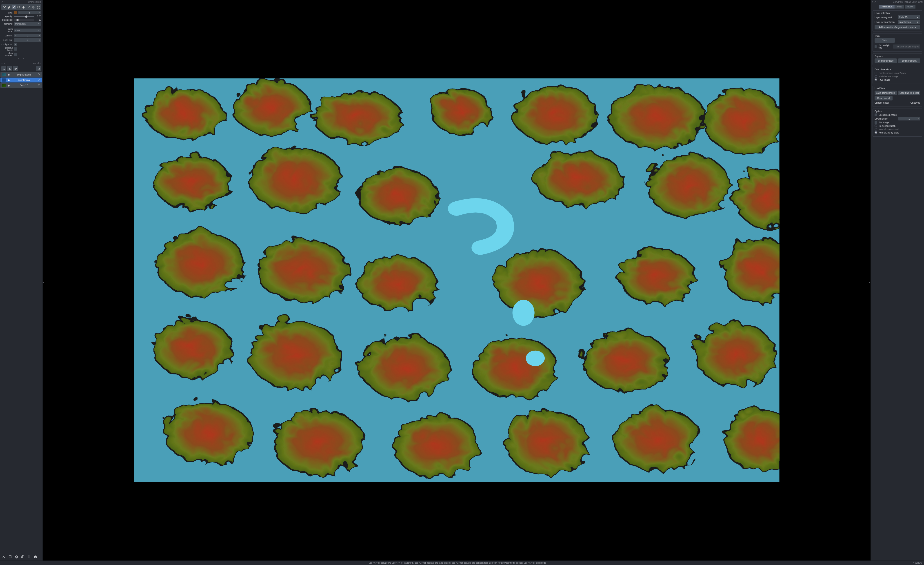 The height and width of the screenshot is (565, 924). I want to click on picker-icon, so click(28, 7).